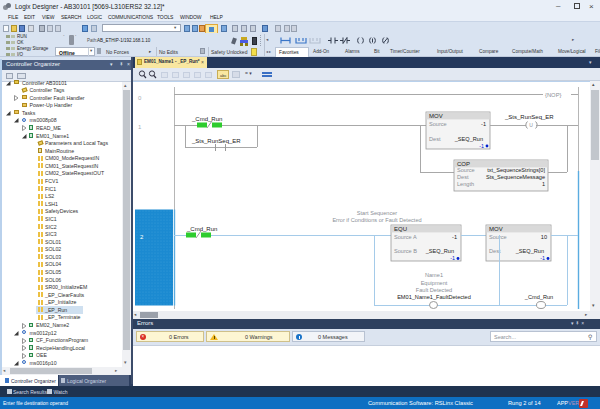 The height and width of the screenshot is (409, 600). I want to click on svg-text: U, so click(531, 125).